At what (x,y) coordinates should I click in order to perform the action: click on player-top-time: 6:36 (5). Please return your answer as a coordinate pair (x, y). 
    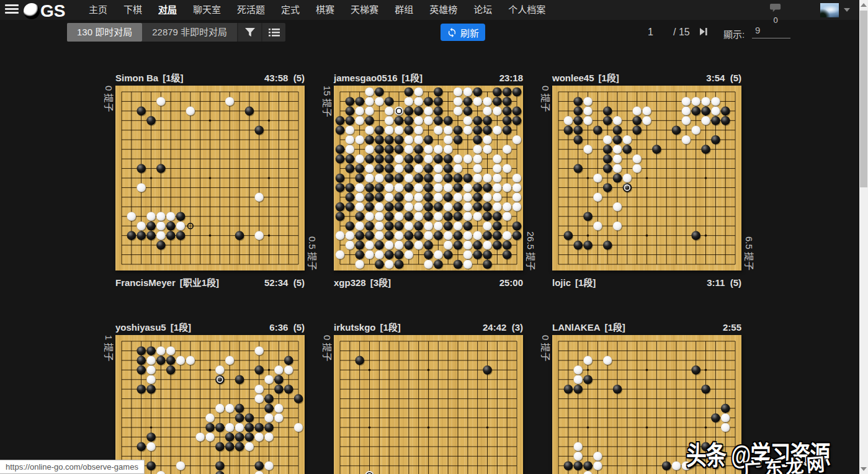
    Looking at the image, I should click on (287, 328).